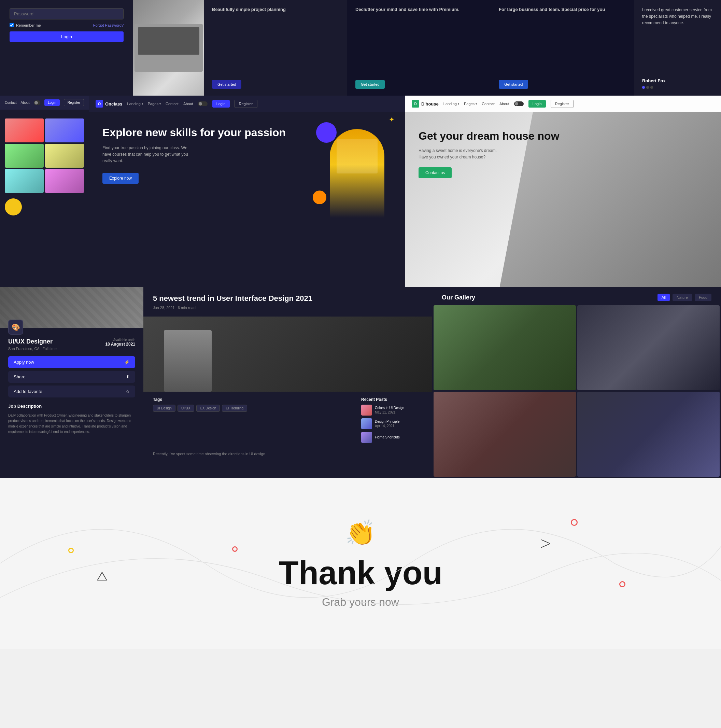 The height and width of the screenshot is (728, 721). I want to click on job-card: 🎨 UI/UX Designer San Francisco, CA · Ful…, so click(72, 382).